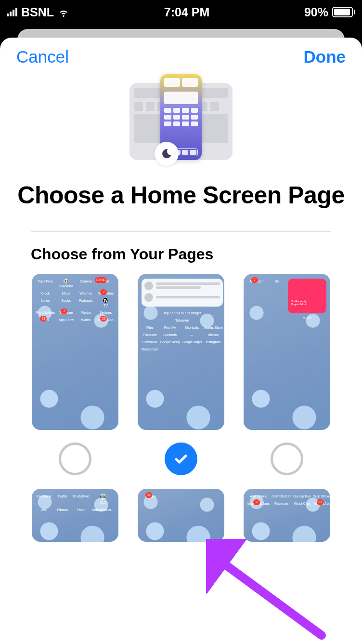  What do you see at coordinates (103, 499) in the screenshot?
I see `app-icon: olxOLX` at bounding box center [103, 499].